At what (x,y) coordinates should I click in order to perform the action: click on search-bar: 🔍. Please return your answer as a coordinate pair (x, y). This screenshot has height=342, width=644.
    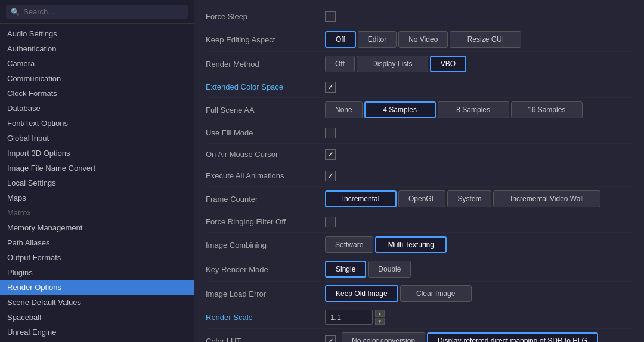
    Looking at the image, I should click on (97, 12).